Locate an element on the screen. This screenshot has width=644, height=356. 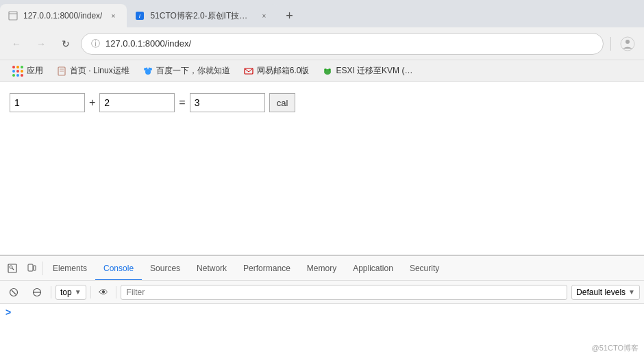
url-text: 127.0.0.1:8000/index/ is located at coordinates (349, 44).